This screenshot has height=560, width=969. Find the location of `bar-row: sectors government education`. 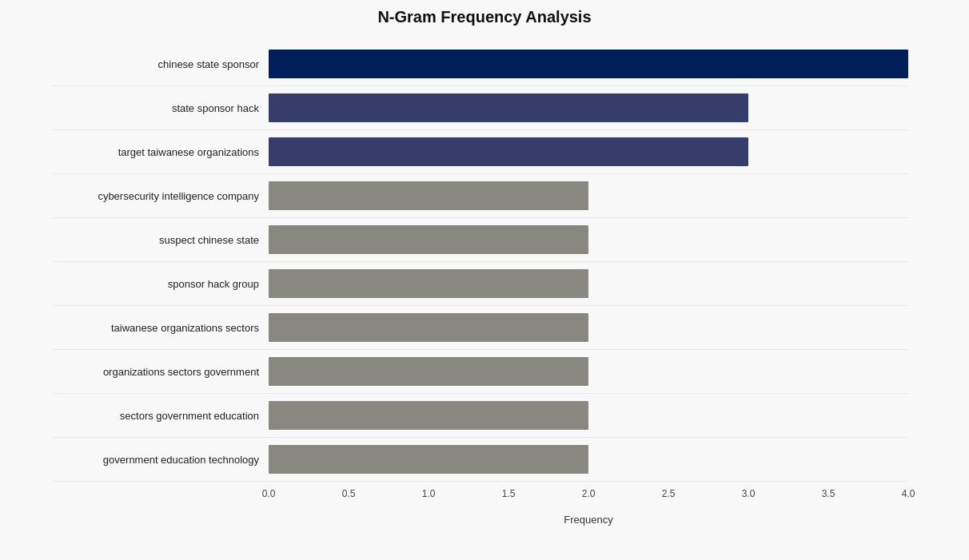

bar-row: sectors government education is located at coordinates (481, 415).